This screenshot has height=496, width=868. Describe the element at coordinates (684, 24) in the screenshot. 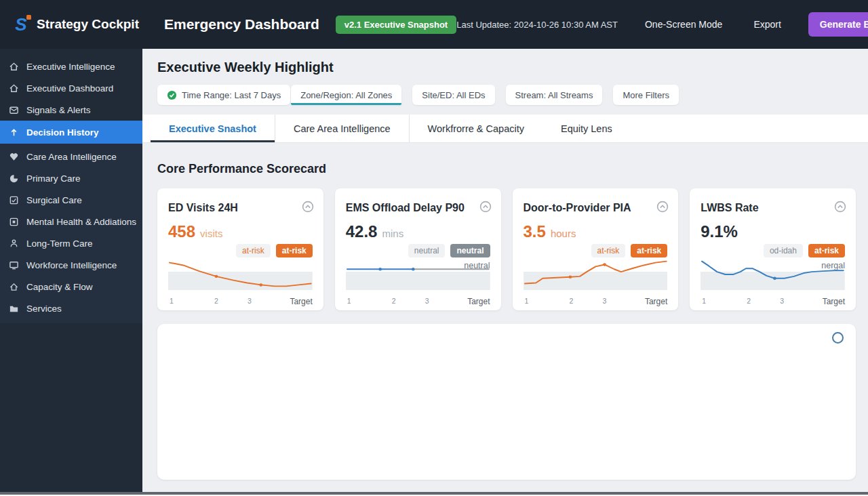

I see `one-screen-mode-button: One-Screen Mode` at that location.